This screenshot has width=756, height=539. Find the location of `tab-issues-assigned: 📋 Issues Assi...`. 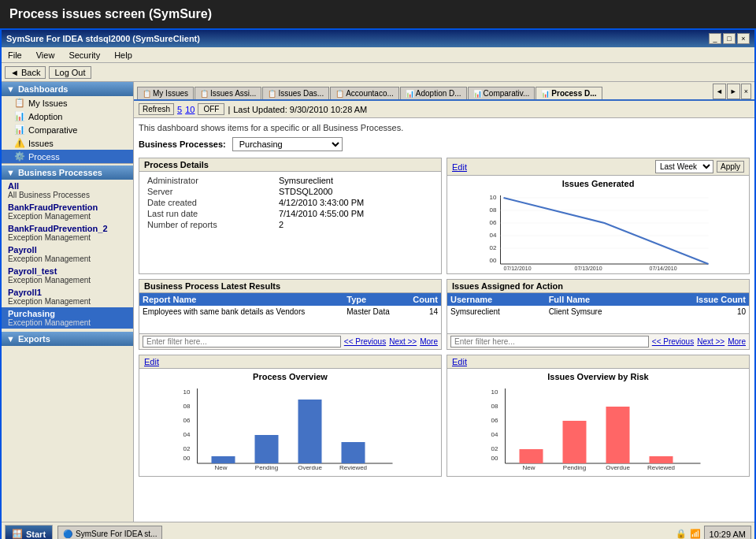

tab-issues-assigned: 📋 Issues Assi... is located at coordinates (228, 93).